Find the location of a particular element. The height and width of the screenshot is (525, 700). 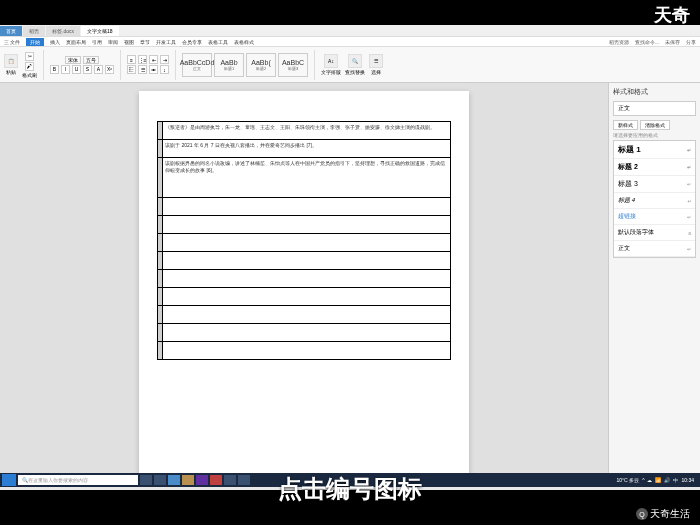

style-item-body: 正文↵ is located at coordinates (654, 249).